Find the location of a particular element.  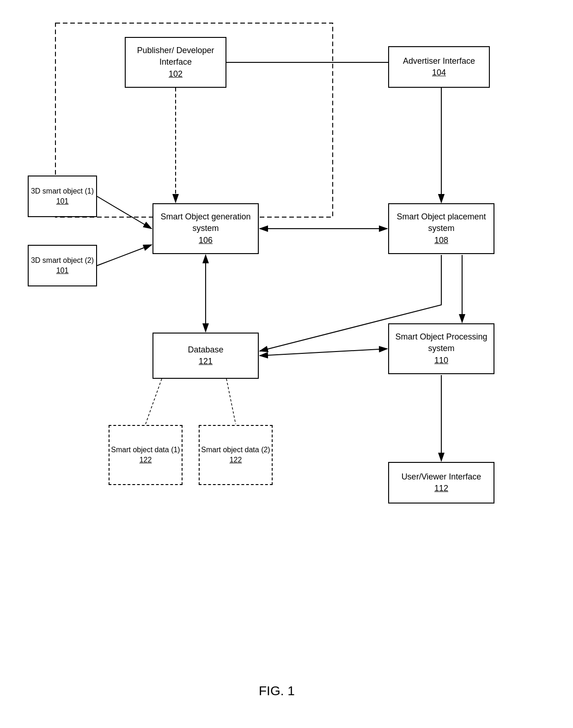

placement-label: Smart Object placement system is located at coordinates (441, 223).